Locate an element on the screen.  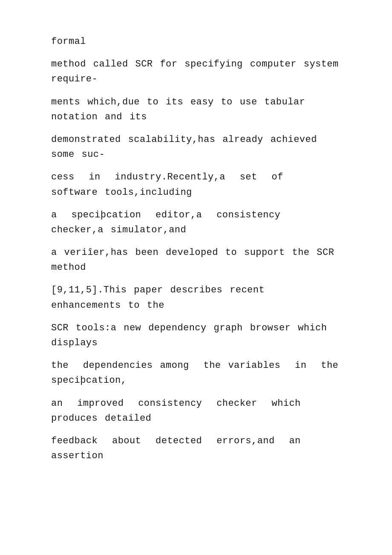
text-line-6: a speciþcation editor,a consistency chec… is located at coordinates (196, 223).